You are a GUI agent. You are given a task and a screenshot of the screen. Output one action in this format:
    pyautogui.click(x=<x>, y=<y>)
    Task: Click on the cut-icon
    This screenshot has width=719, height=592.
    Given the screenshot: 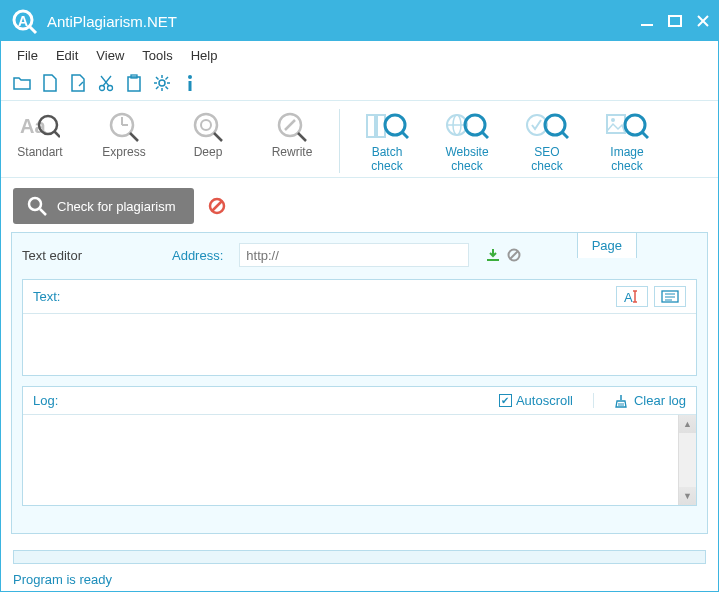 What is the action you would take?
    pyautogui.click(x=106, y=83)
    